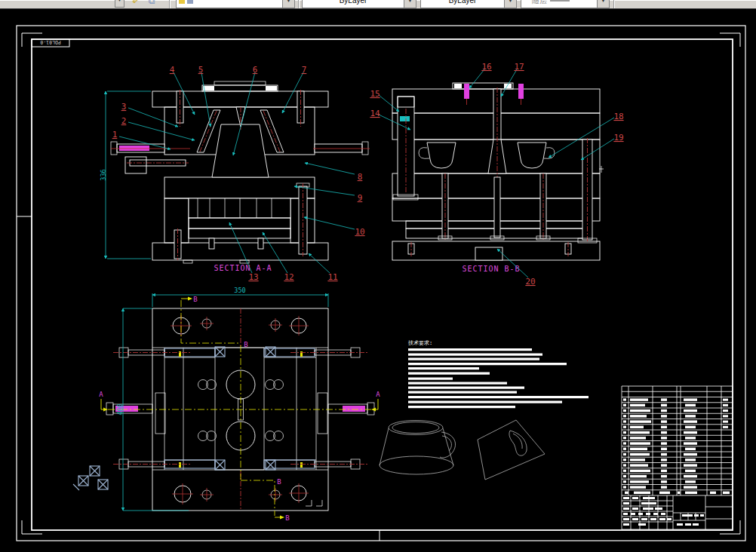  I want to click on layer-combo: ▼, so click(235, 5).